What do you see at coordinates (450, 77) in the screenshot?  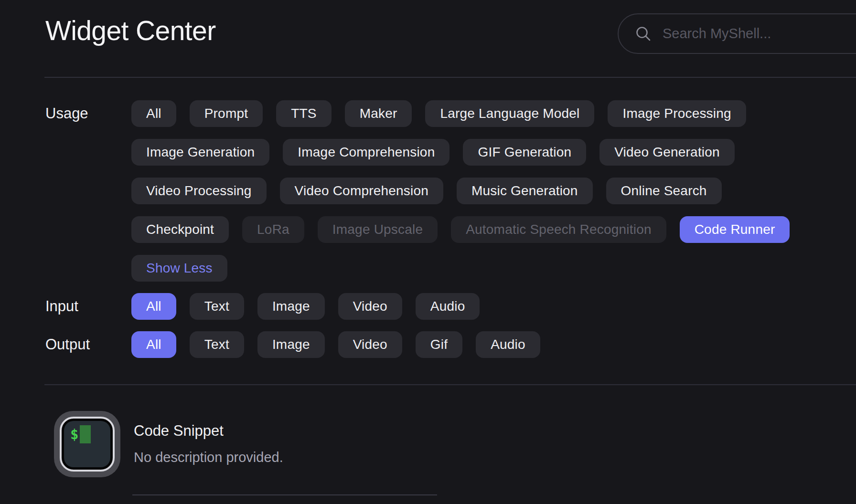 I see `header-divider` at bounding box center [450, 77].